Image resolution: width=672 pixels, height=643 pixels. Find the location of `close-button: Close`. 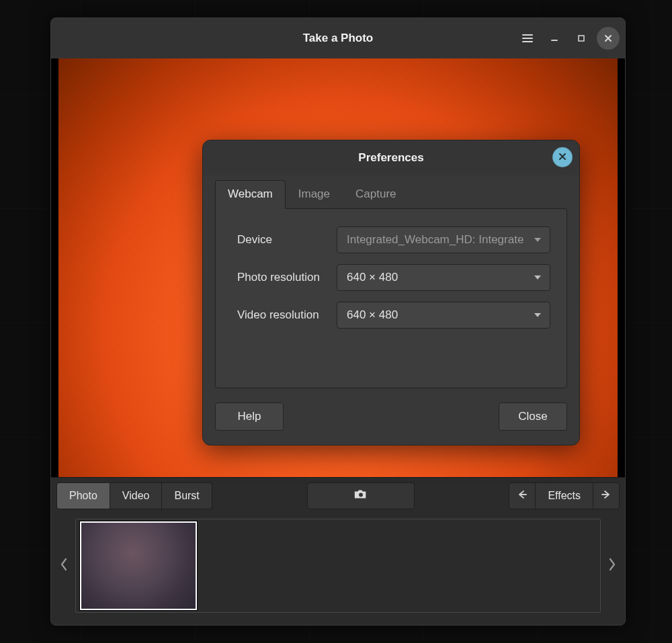

close-button: Close is located at coordinates (533, 417).